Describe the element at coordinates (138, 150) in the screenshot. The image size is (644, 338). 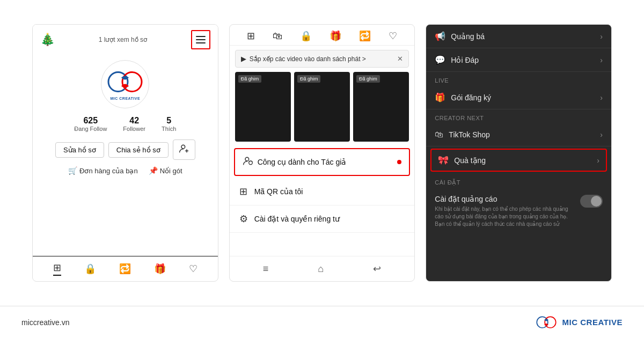
I see `share-profile-button: Chia sẻ hồ sơ` at that location.